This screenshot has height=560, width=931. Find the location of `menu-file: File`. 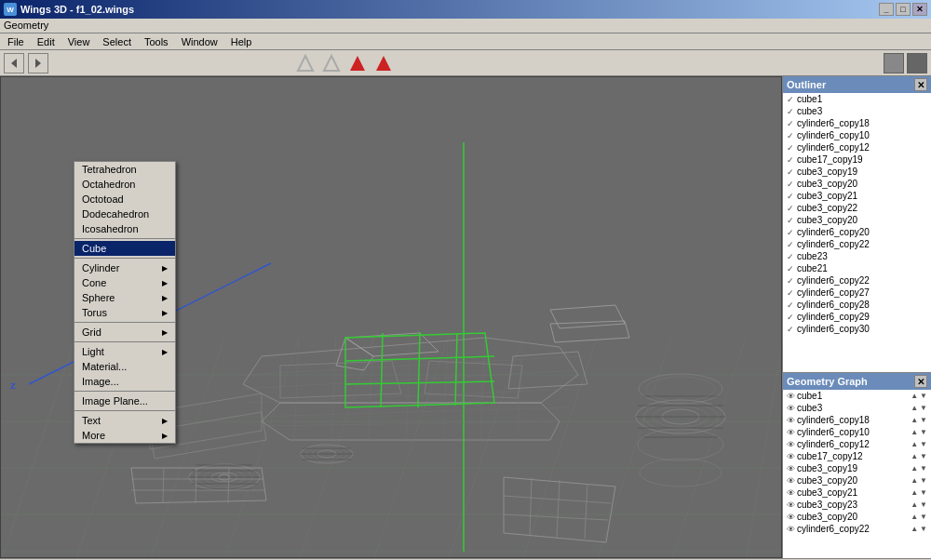

menu-file: File is located at coordinates (16, 42).